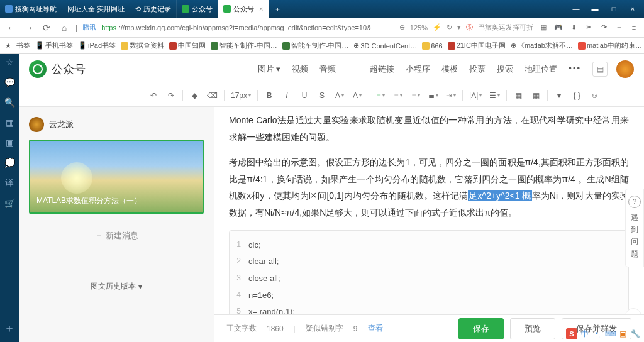  Describe the element at coordinates (635, 228) in the screenshot. I see `feedback-panel: ? 遇到问题` at that location.